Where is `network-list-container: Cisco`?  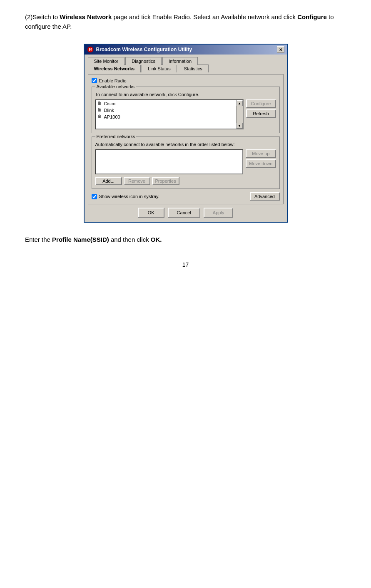
network-list-container: Cisco is located at coordinates (169, 114).